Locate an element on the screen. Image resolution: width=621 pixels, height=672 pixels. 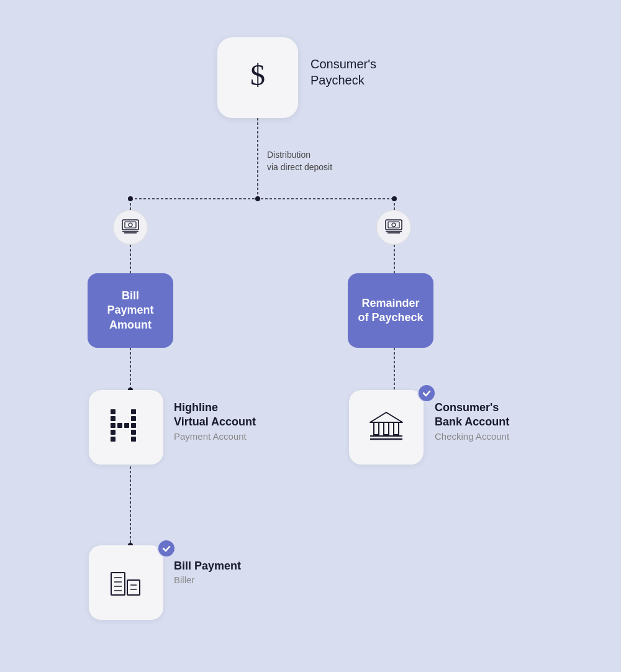
distribution-label: Distribution via direct deposit is located at coordinates (299, 161).